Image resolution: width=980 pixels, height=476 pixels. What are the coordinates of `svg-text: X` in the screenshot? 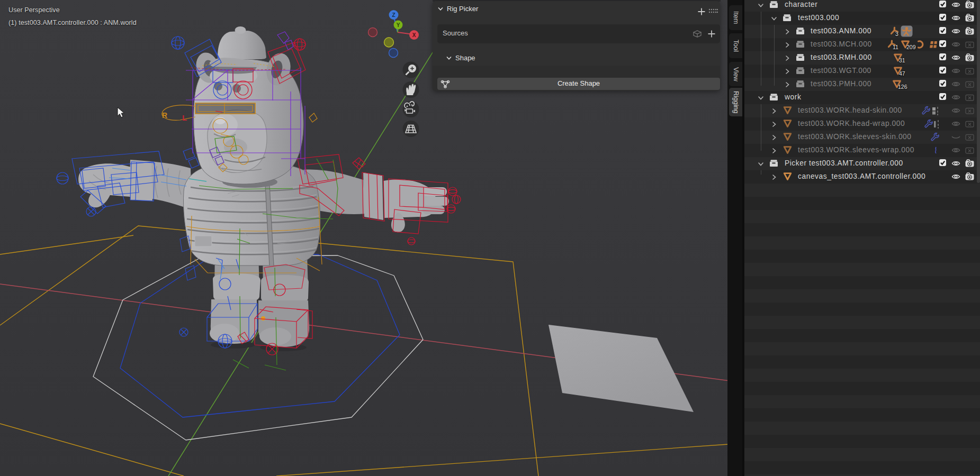 It's located at (414, 35).